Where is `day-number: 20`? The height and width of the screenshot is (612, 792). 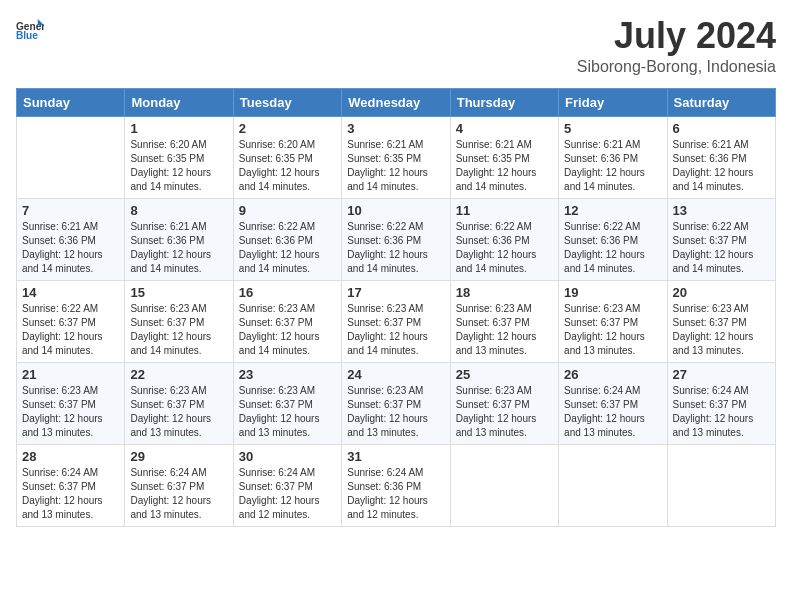 day-number: 20 is located at coordinates (722, 292).